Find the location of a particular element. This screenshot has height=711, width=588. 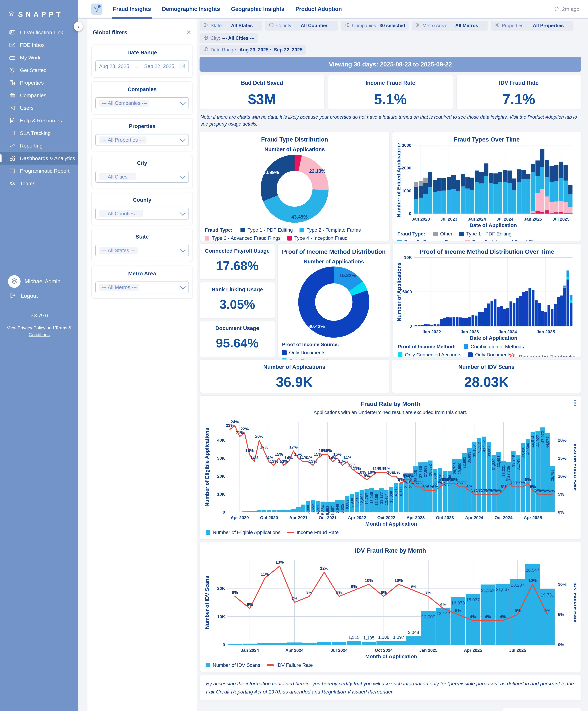

select-city: --- All Cities --- is located at coordinates (142, 177).